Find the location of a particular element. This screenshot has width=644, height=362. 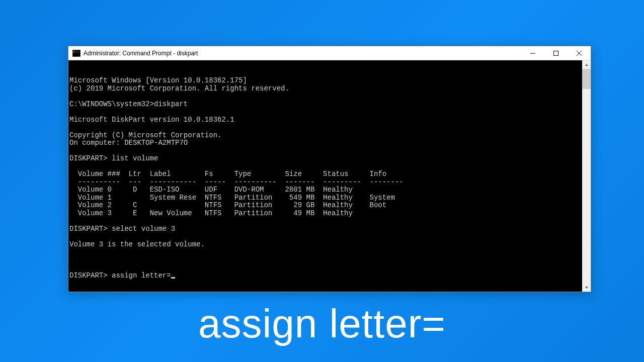

vertical-scrollbar is located at coordinates (587, 176).